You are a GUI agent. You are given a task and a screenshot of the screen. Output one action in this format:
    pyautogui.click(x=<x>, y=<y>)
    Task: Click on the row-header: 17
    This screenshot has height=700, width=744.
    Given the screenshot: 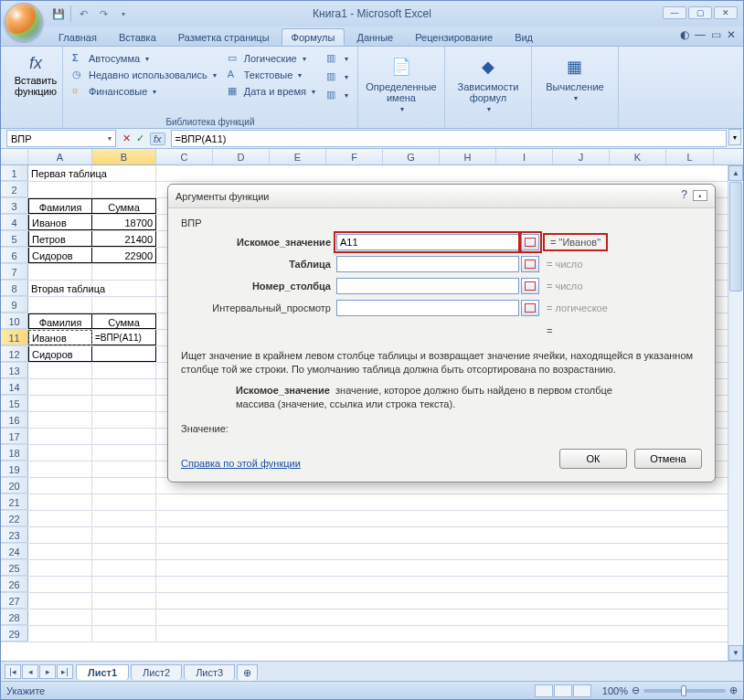 What is the action you would take?
    pyautogui.click(x=15, y=437)
    